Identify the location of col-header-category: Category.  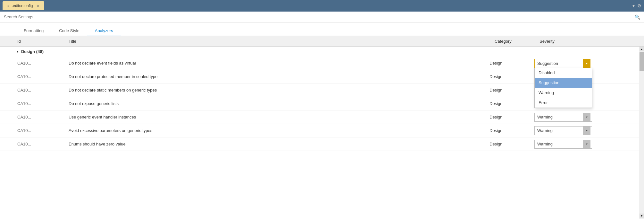
(516, 41).